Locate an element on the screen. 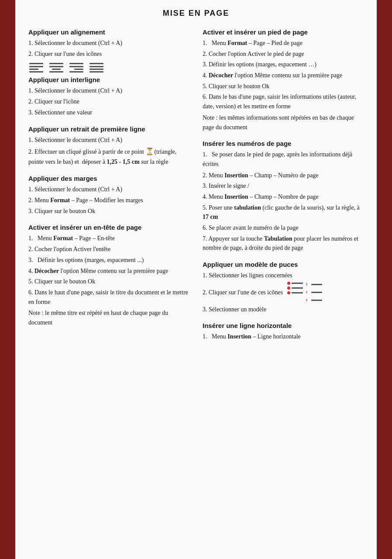 Image resolution: width=392 pixels, height=559 pixels. section-content-entete: 1. Menu Format – Page – En-tête 2. Coche… is located at coordinates (109, 280).